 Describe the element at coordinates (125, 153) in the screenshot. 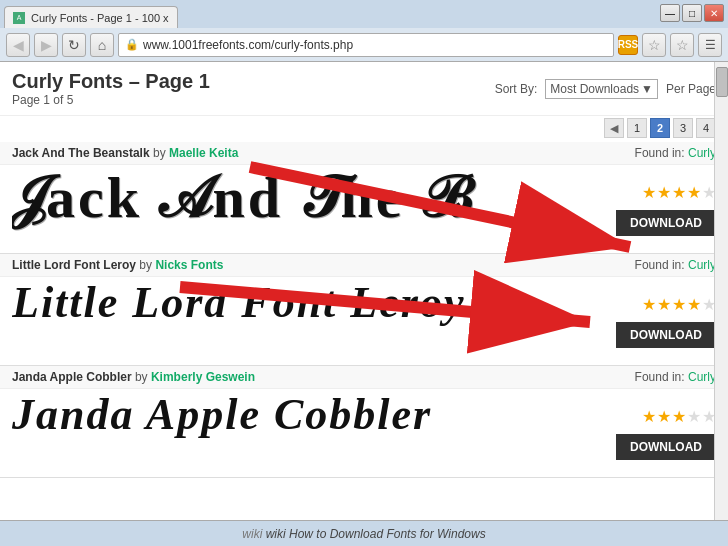

I see `font-name-meta-1: Jack And The Beanstalk by Maelle Keita` at that location.